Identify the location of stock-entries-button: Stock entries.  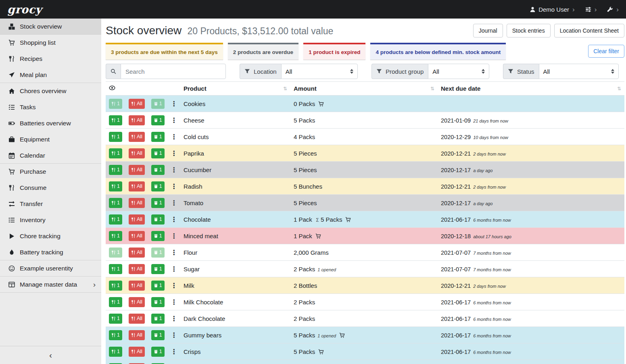
(528, 31).